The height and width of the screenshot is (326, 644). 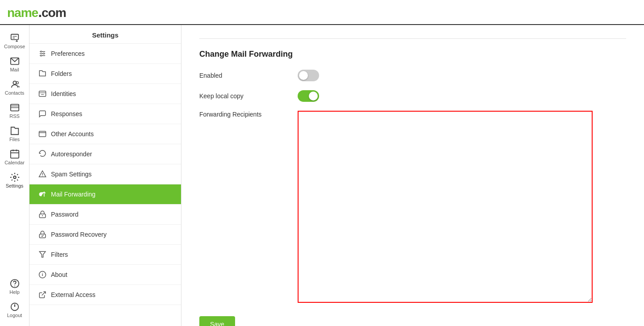 I want to click on password-recovery-icon, so click(x=42, y=234).